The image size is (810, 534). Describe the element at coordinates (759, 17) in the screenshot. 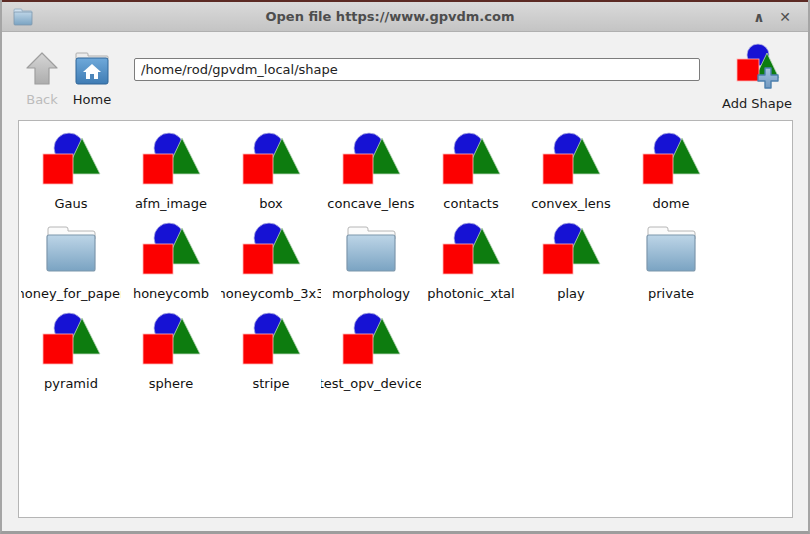

I see `shade-window-button: ∧` at that location.